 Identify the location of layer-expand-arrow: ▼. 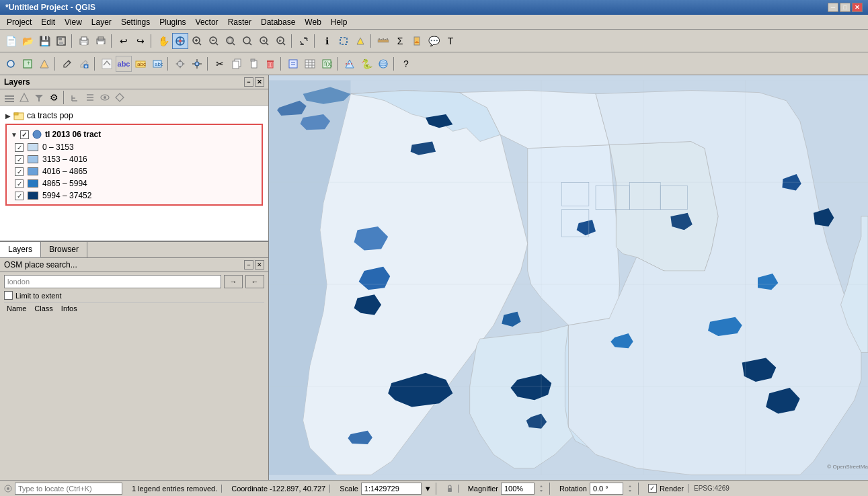
(14, 134).